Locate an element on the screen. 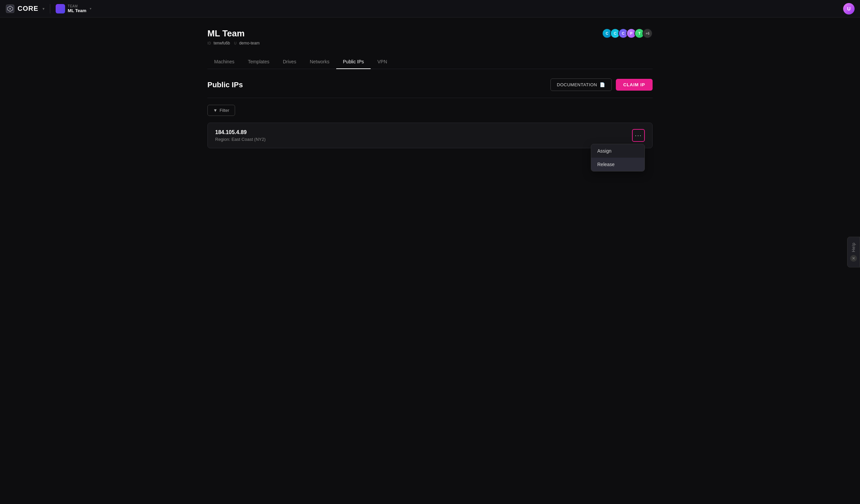 This screenshot has width=860, height=504. page-id: ID tenwfu6b is located at coordinates (219, 43).